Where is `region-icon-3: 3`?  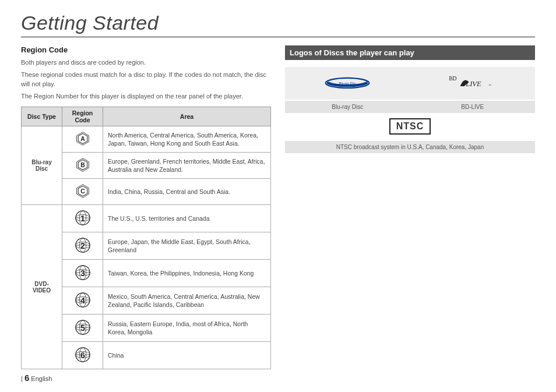
region-icon-3: 3 is located at coordinates (83, 274).